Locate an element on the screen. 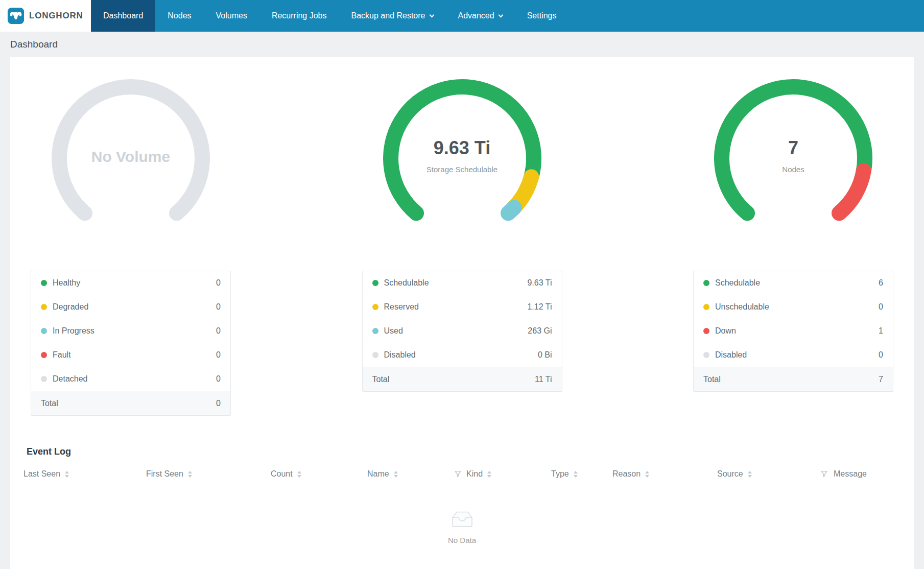 This screenshot has width=924, height=569. legend-value: 0 Bi is located at coordinates (545, 355).